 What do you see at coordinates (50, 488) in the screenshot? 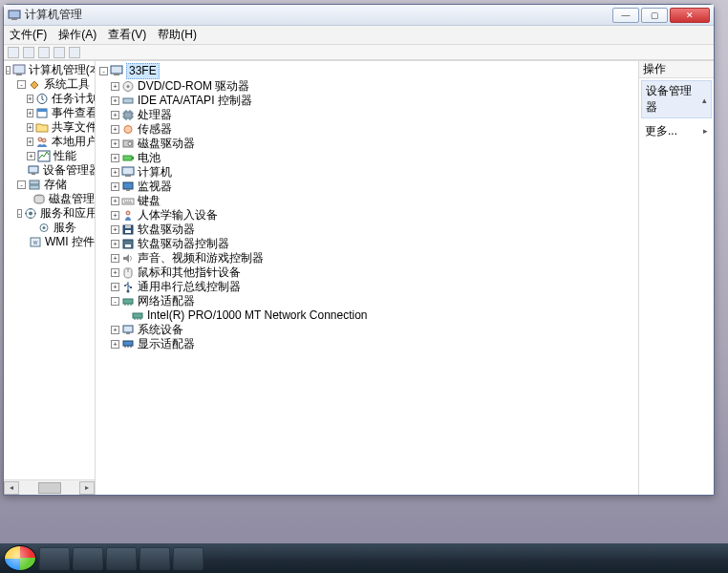
I see `scroll-track` at bounding box center [50, 488].